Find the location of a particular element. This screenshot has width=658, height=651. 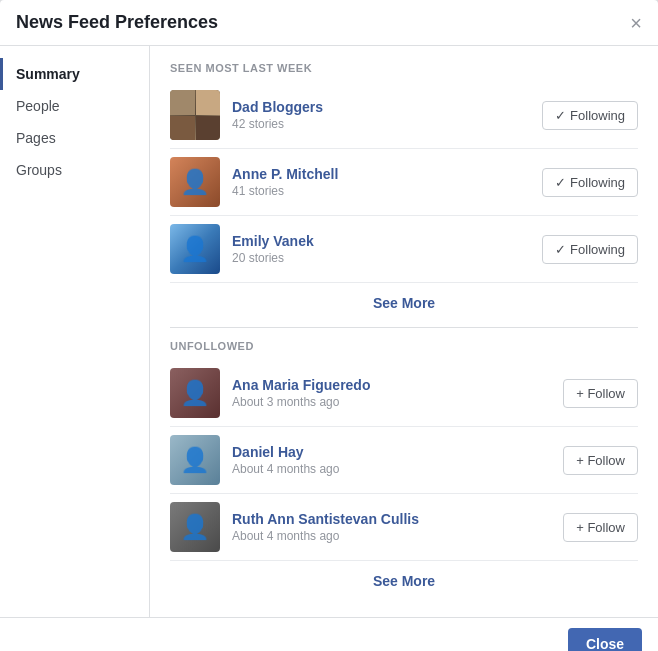

item-info: Ruth Ann Santistevan Cullis About 4 mont… is located at coordinates (392, 527).